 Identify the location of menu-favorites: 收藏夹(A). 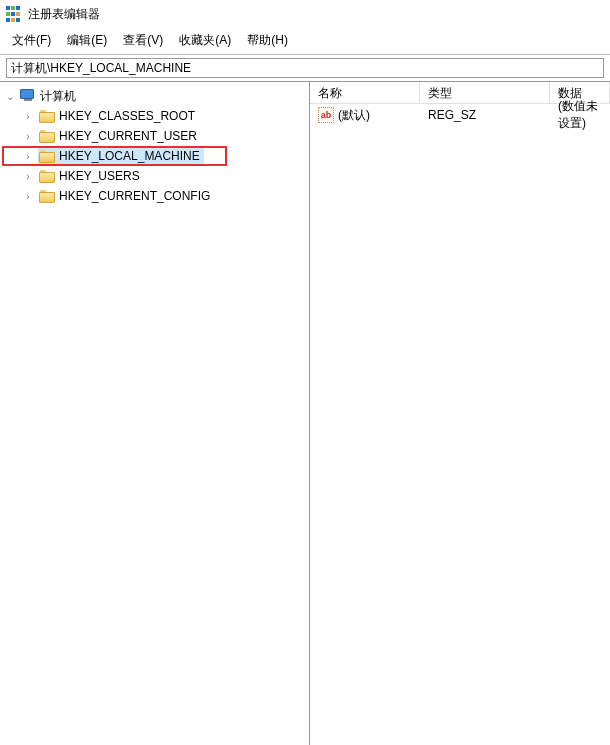
(205, 40).